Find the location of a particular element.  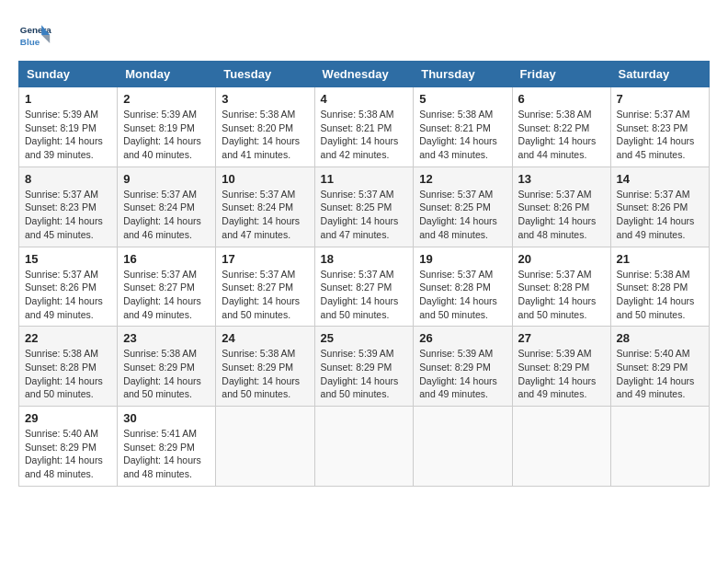

calendar-cell: 2Sunrise: 5:39 AMSunset: 8:19 PMDaylight… is located at coordinates (167, 127).